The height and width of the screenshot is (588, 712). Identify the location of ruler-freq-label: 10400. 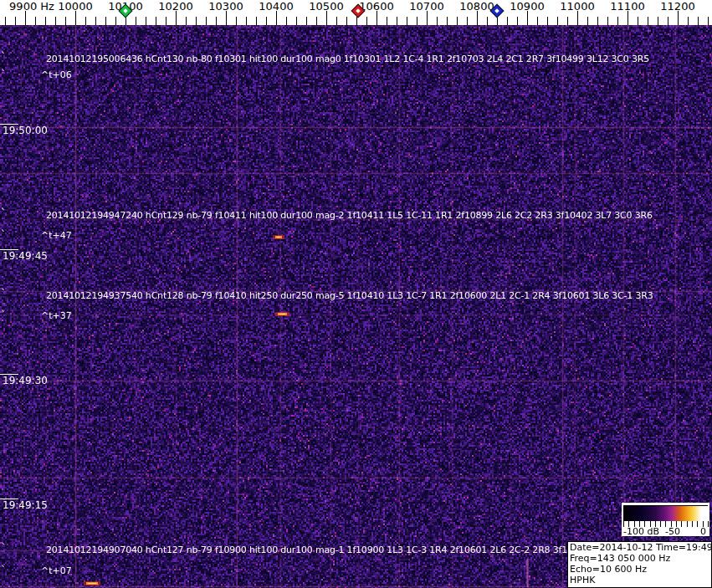
(276, 7).